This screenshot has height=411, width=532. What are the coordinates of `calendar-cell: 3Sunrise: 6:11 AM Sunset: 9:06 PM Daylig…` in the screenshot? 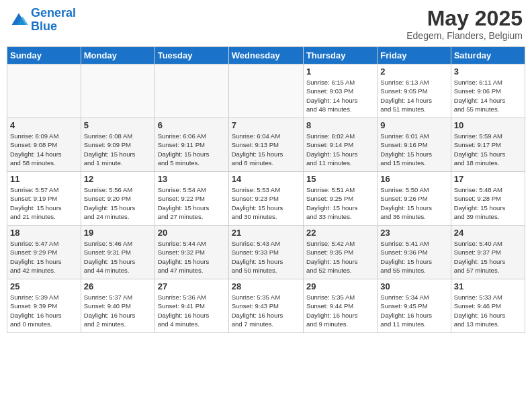 It's located at (488, 91).